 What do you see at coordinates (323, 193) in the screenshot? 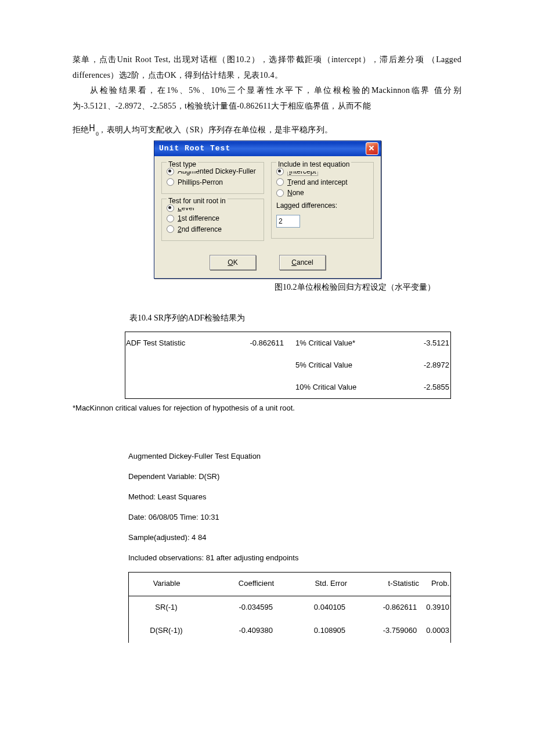
I see `radio-none: None` at bounding box center [323, 193].